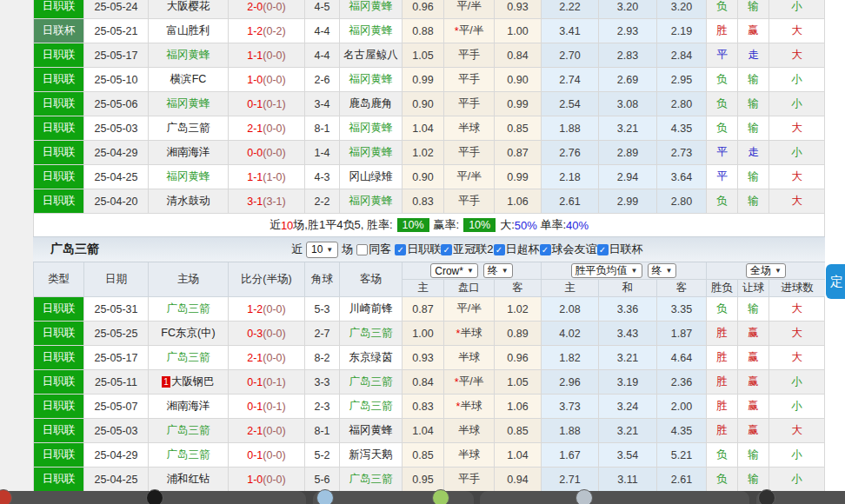 The image size is (845, 504). Describe the element at coordinates (189, 382) in the screenshot. I see `cell-home-team: 1大阪钢巴` at that location.